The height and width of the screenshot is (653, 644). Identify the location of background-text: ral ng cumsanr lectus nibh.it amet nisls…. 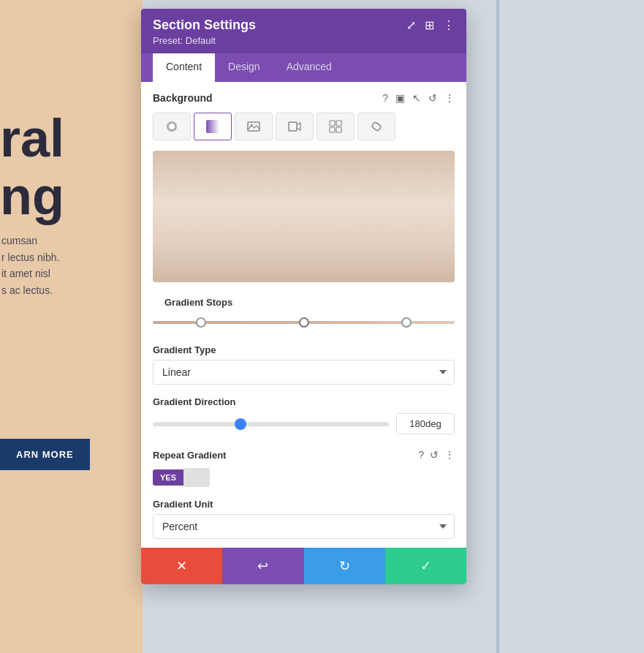
(72, 204).